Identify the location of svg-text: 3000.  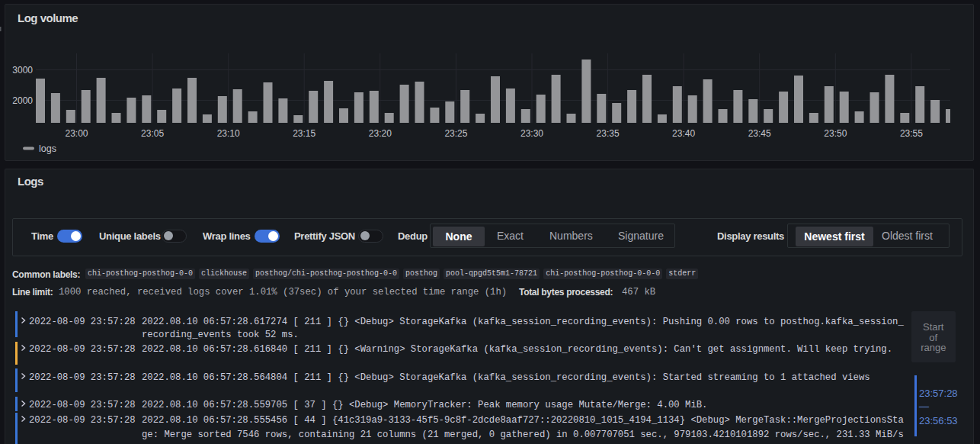
(23, 70).